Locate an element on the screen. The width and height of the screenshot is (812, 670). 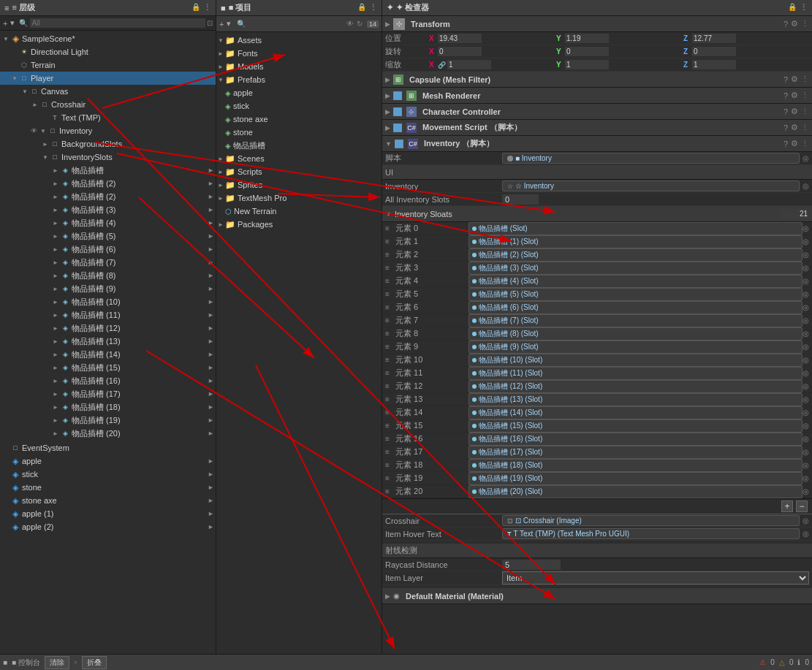
tree-item-slot7: ► ◈ 物品插槽 (6) ► is located at coordinates (108, 249).